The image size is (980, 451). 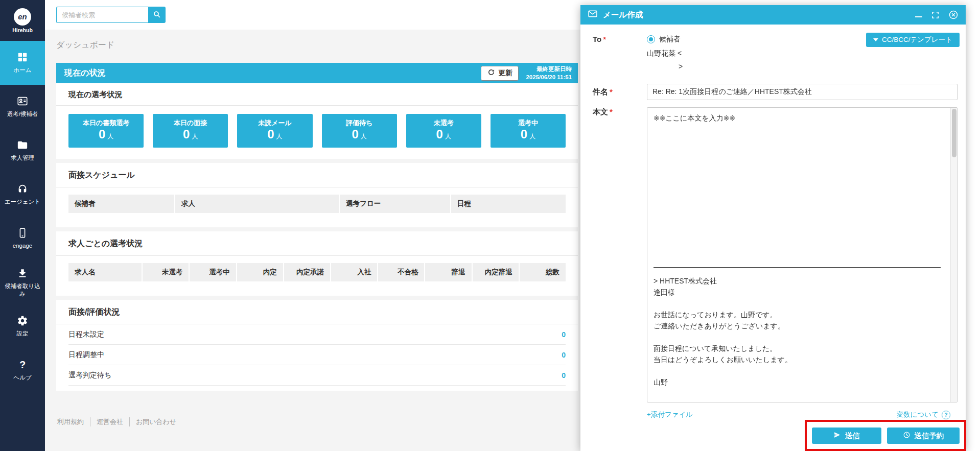 What do you see at coordinates (954, 133) in the screenshot?
I see `editor-scrollbar-thumb` at bounding box center [954, 133].